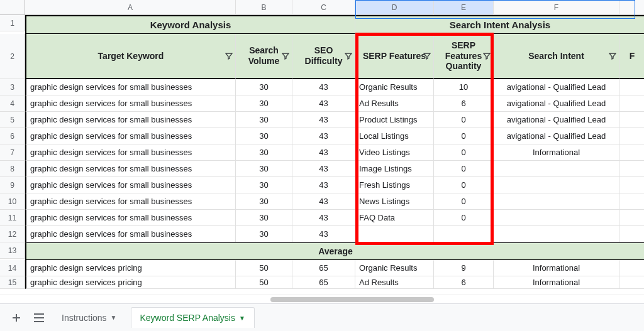 This screenshot has height=331, width=644. What do you see at coordinates (13, 169) in the screenshot?
I see `row-header: 8` at bounding box center [13, 169].